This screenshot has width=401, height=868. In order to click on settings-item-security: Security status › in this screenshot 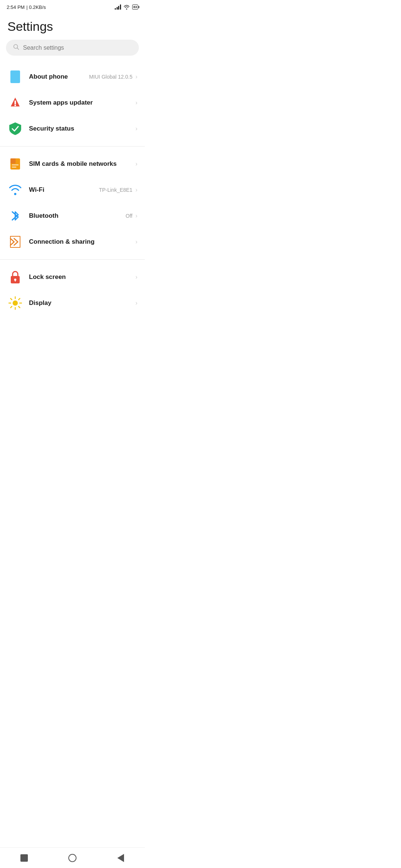, I will do `click(72, 129)`.